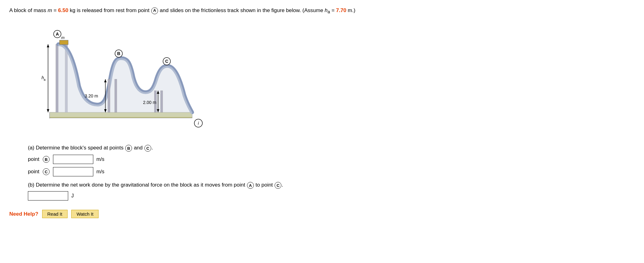  Describe the element at coordinates (46, 159) in the screenshot. I see `point-b-label-circle: B` at that location.